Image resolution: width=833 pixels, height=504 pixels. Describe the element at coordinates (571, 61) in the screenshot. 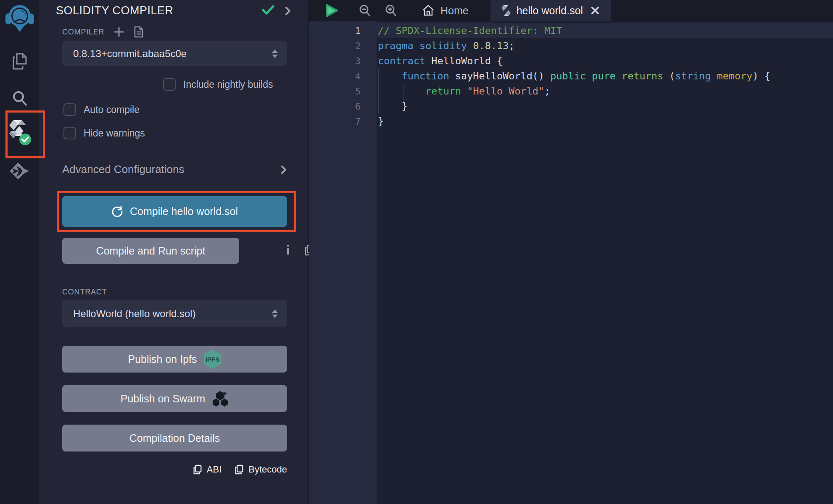

I see `code-line: 3contract HelloWorld {` at that location.